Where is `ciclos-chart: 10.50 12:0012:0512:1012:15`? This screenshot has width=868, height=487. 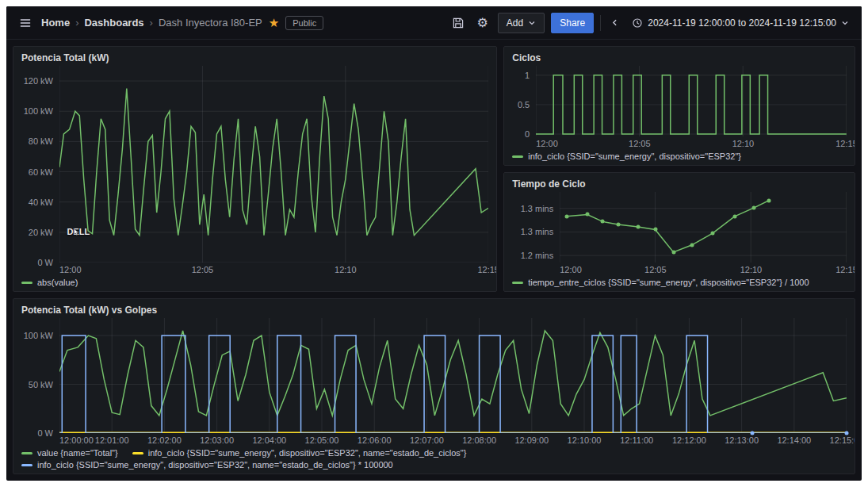 ciclos-chart: 10.50 12:0012:0512:1012:15 is located at coordinates (679, 108).